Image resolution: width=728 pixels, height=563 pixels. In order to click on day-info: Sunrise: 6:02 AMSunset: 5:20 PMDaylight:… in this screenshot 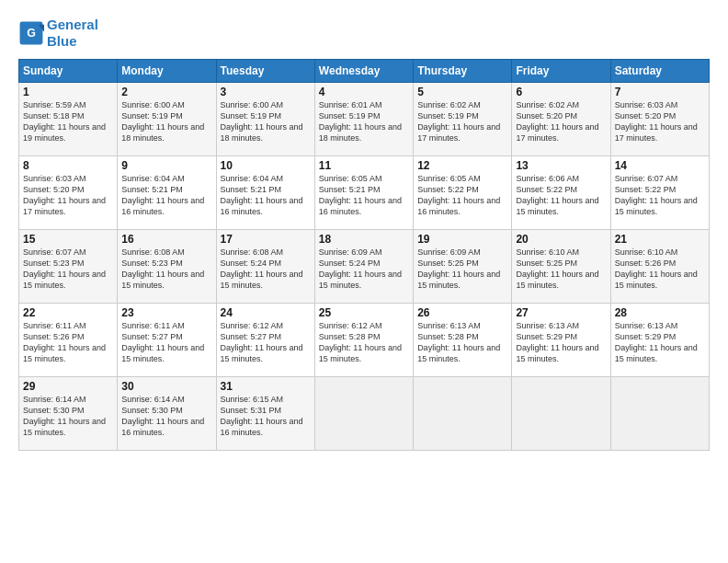, I will do `click(561, 121)`.